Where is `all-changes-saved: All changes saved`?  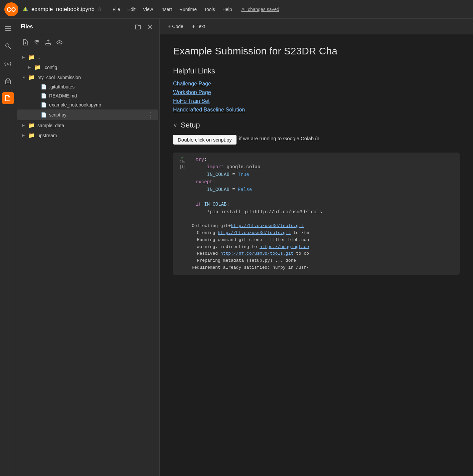
all-changes-saved: All changes saved is located at coordinates (260, 9).